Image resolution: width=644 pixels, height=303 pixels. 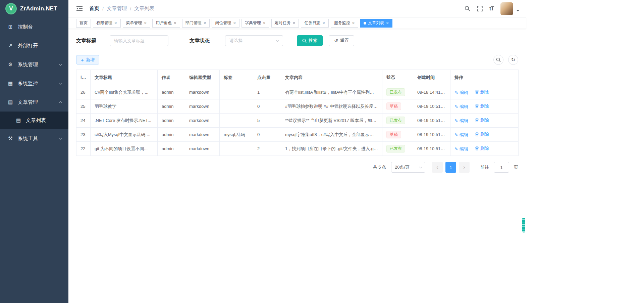 What do you see at coordinates (507, 9) in the screenshot?
I see `avatar` at bounding box center [507, 9].